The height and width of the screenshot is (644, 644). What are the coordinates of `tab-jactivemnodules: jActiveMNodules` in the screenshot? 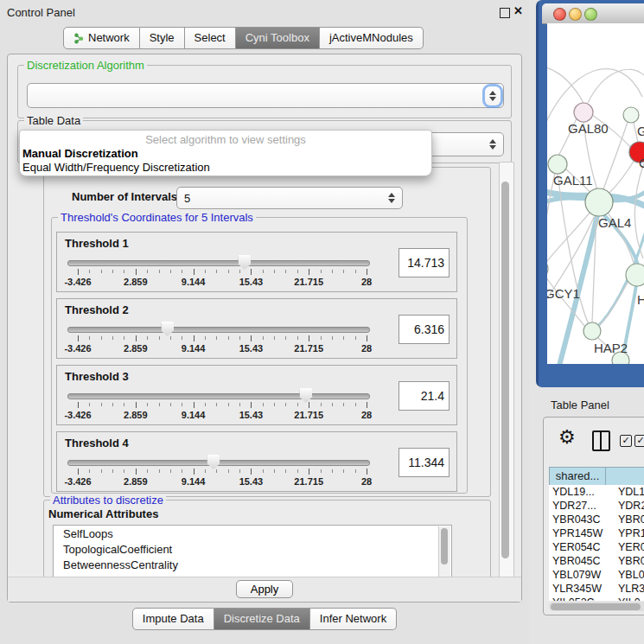 It's located at (372, 38).